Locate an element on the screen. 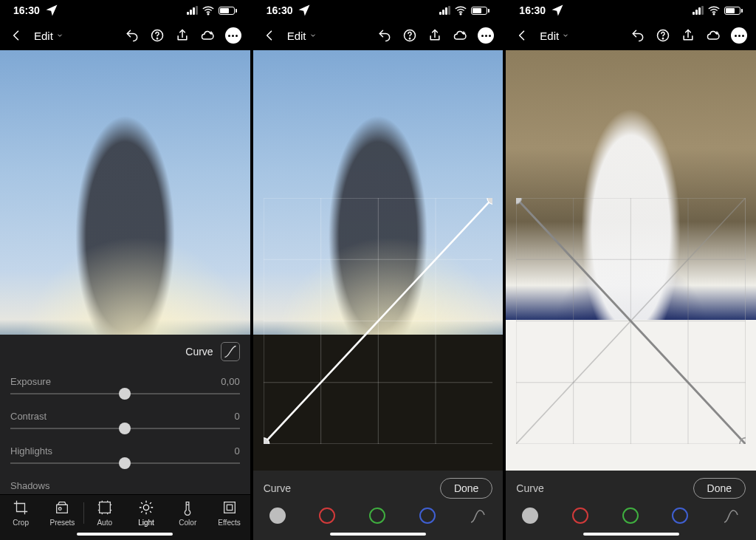 The width and height of the screenshot is (756, 540). highlights-slider is located at coordinates (126, 463).